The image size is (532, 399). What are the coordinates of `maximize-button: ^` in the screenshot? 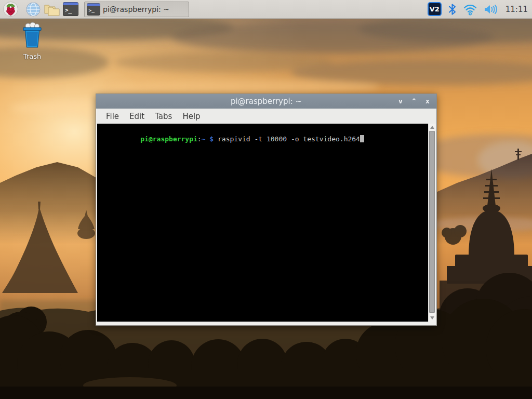 It's located at (414, 101).